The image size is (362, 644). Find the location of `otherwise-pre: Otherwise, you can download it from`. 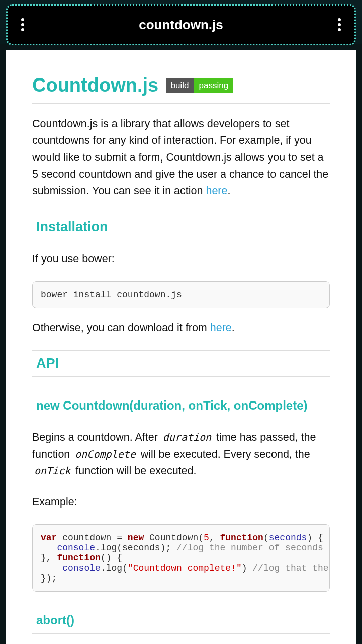

otherwise-pre: Otherwise, you can download it from is located at coordinates (121, 328).